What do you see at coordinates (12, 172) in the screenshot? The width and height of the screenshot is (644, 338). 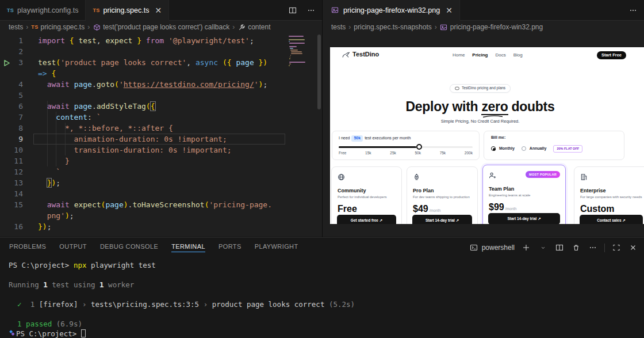 I see `line-number: 12` at bounding box center [12, 172].